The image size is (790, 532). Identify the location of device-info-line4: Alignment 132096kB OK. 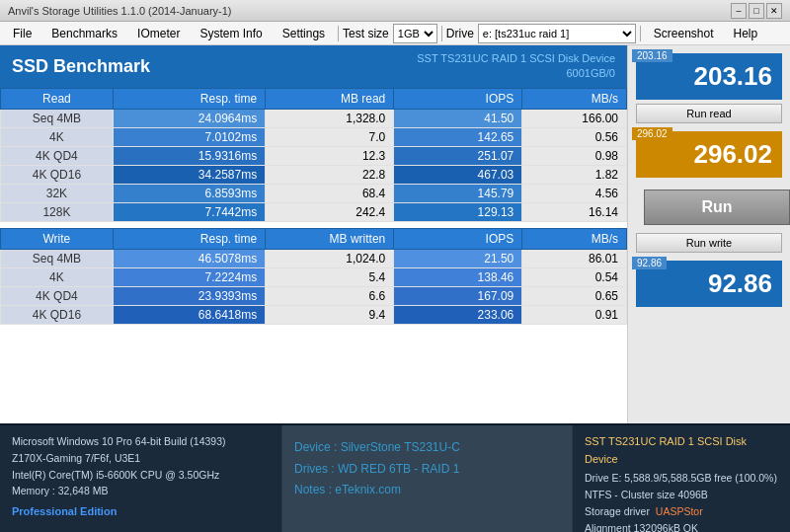
(681, 526).